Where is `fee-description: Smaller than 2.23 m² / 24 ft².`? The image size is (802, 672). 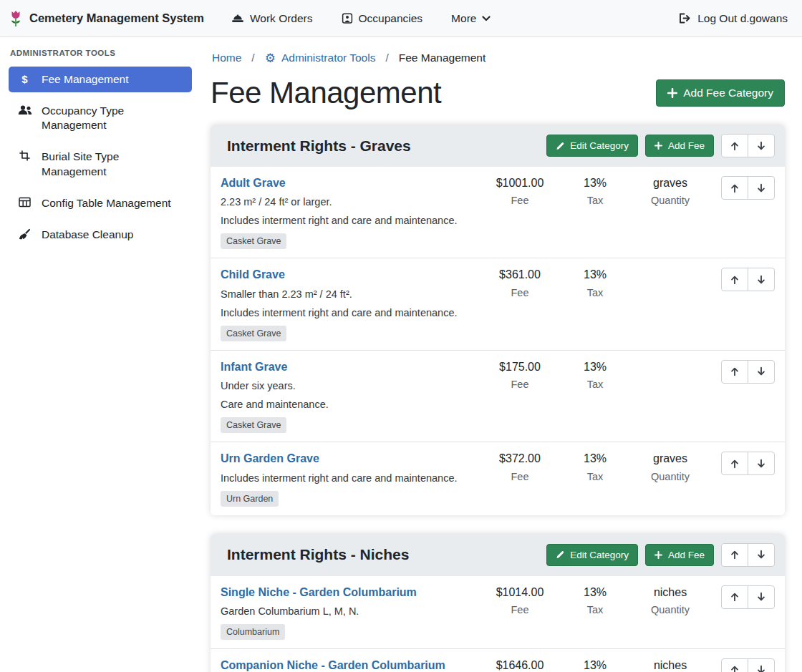 fee-description: Smaller than 2.23 m² / 24 ft². is located at coordinates (349, 294).